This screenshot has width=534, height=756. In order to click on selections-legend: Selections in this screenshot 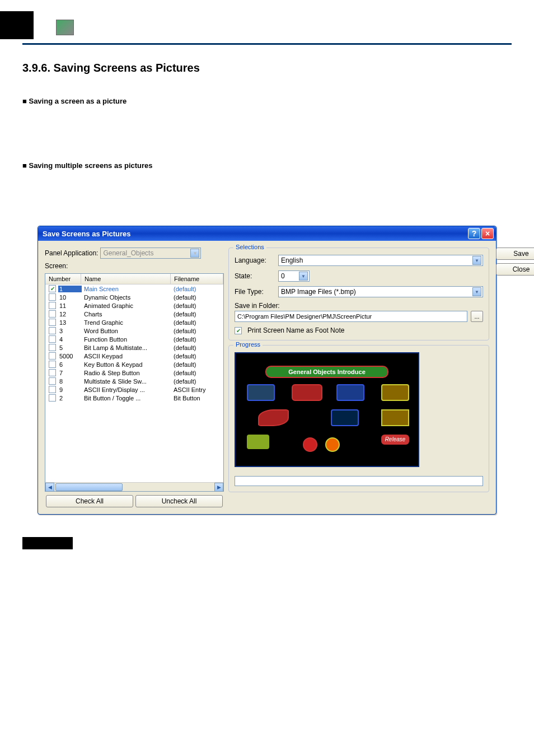, I will do `click(250, 247)`.